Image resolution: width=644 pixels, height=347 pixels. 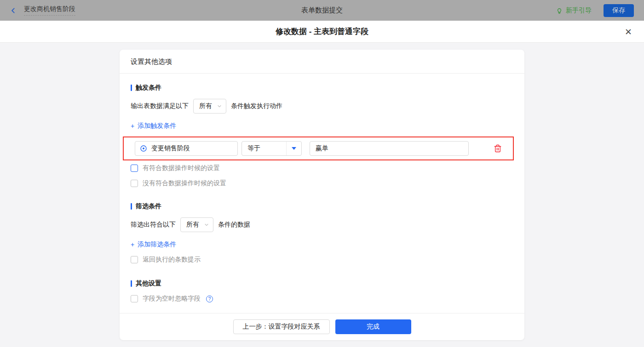 I want to click on filter-match-suffix: 条件的数据, so click(x=234, y=225).